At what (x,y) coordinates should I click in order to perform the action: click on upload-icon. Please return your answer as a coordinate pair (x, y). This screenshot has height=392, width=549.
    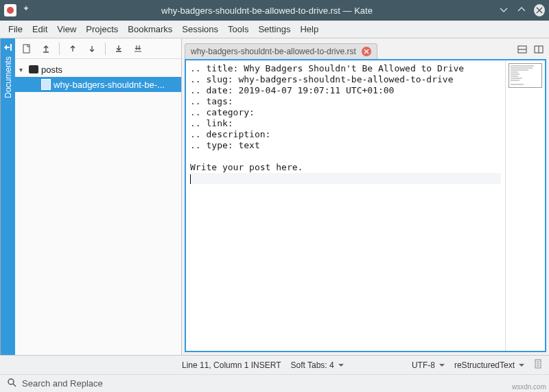
    Looking at the image, I should click on (8, 47).